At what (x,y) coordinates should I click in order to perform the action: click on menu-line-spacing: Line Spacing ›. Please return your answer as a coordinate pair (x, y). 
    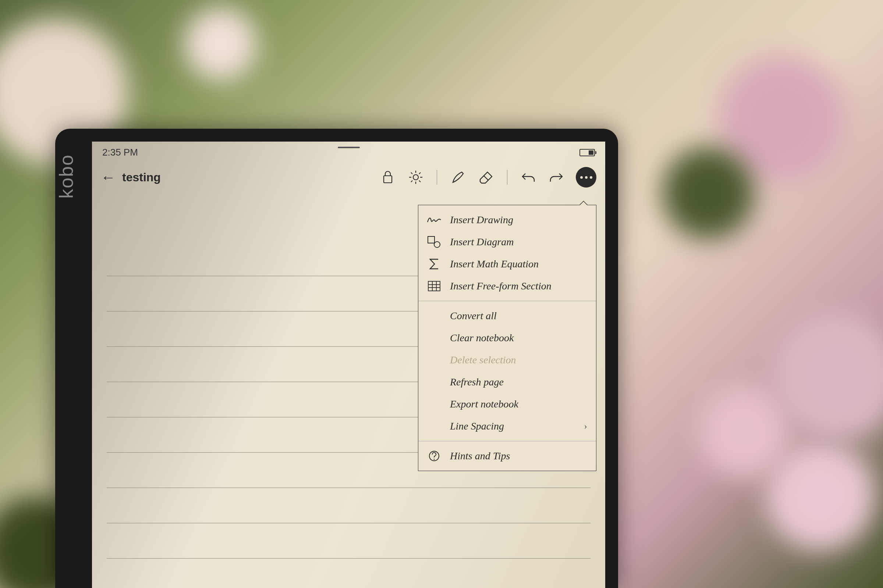
    Looking at the image, I should click on (507, 426).